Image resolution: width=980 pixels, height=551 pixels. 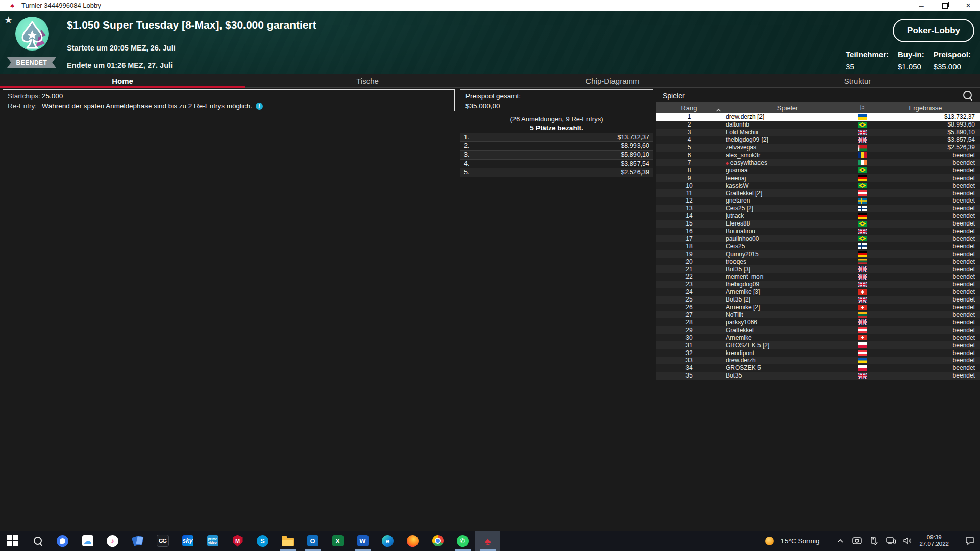 What do you see at coordinates (8, 20) in the screenshot?
I see `favorite-star-icon: ★` at bounding box center [8, 20].